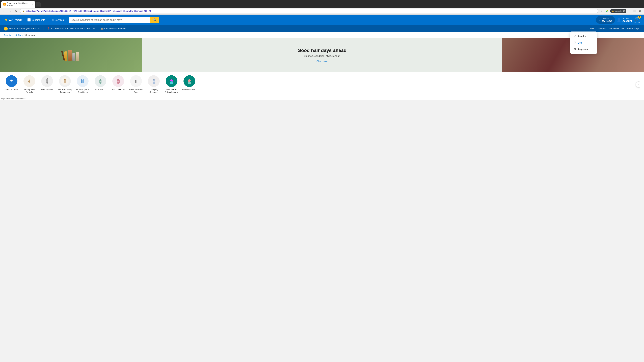 This screenshot has height=362, width=644. Describe the element at coordinates (190, 81) in the screenshot. I see `category-icon-bea-sub` at that location.